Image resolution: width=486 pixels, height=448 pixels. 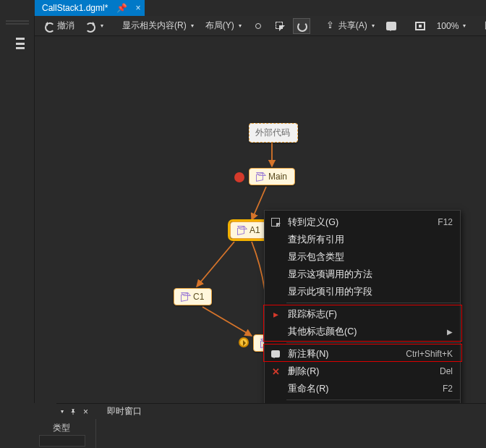 What do you see at coordinates (272, 177) in the screenshot?
I see `node-main: Main` at bounding box center [272, 177].